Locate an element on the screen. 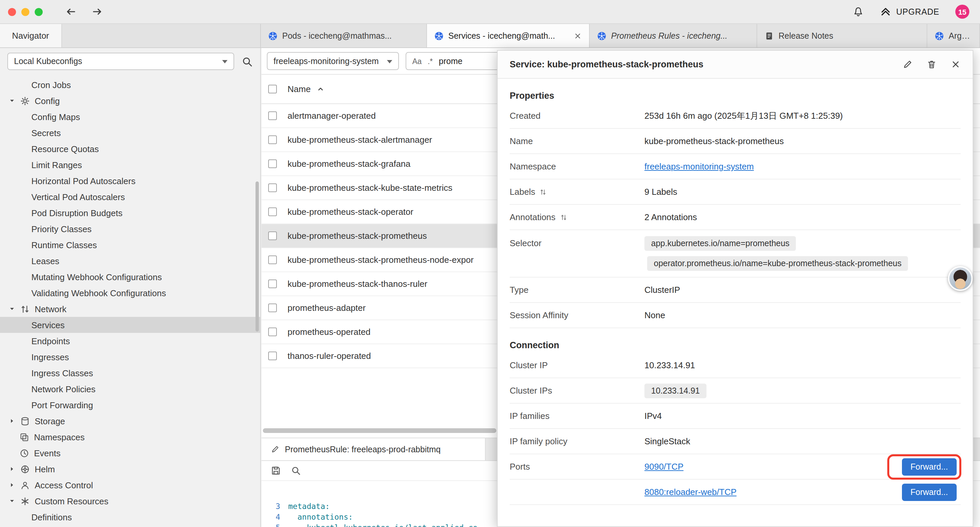 This screenshot has height=527, width=980. save-icon is located at coordinates (276, 471).